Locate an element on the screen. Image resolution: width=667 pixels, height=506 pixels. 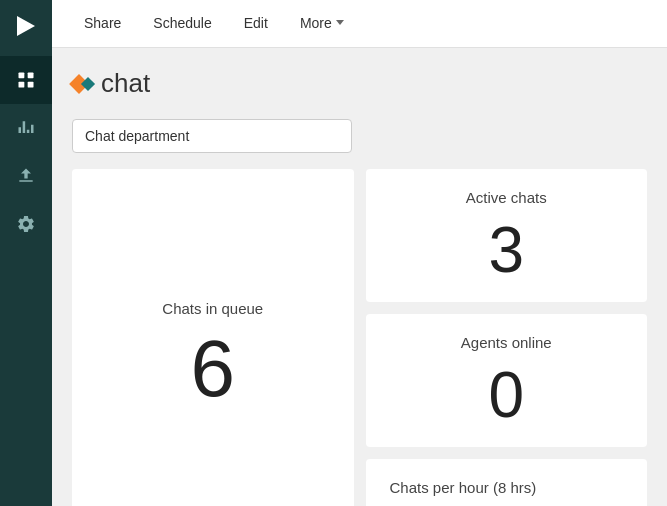
sidebar-item-upload is located at coordinates (26, 176).